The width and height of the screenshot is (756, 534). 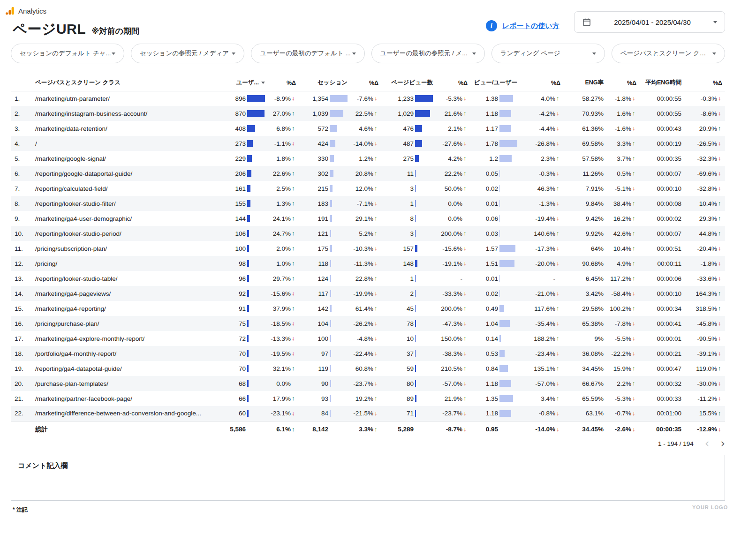 What do you see at coordinates (368, 263) in the screenshot?
I see `table-row: 12./pricing/981.0%↑118-11.3%↓148-19.1%↓1…` at bounding box center [368, 263].